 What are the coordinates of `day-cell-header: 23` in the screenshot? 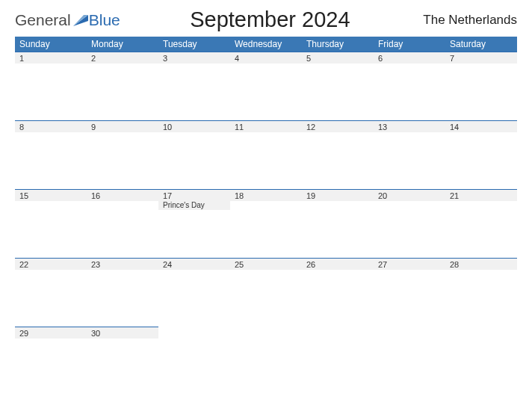 It's located at (123, 264).